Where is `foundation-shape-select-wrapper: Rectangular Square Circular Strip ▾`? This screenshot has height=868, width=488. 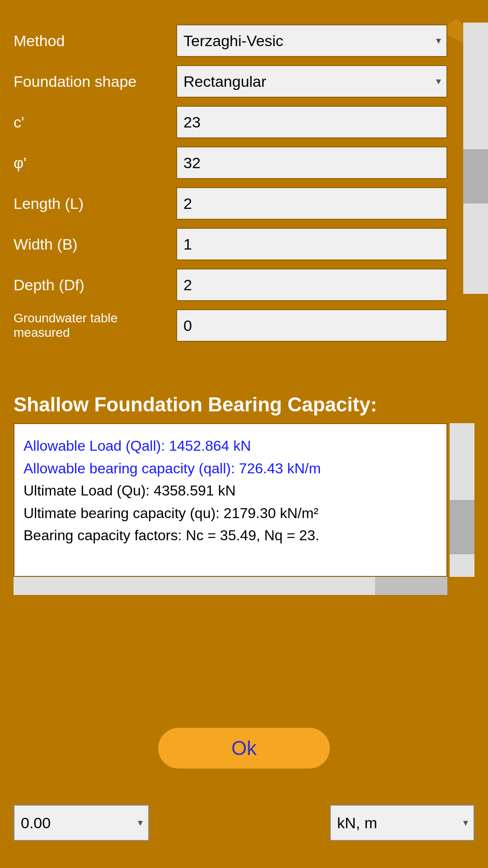
foundation-shape-select-wrapper: Rectangular Square Circular Strip ▾ is located at coordinates (312, 81).